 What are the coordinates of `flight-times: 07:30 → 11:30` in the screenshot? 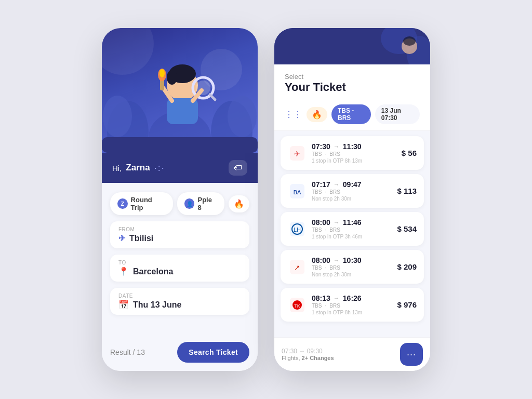 It's located at (354, 147).